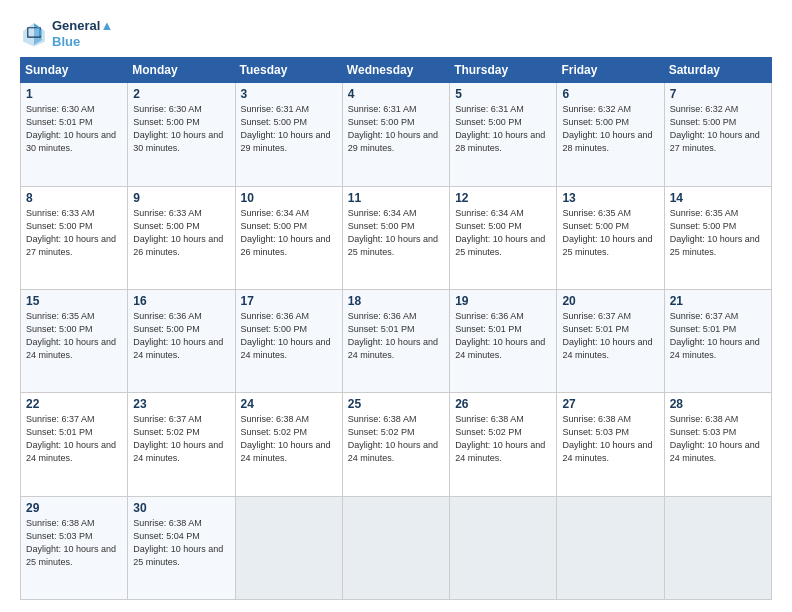 Image resolution: width=792 pixels, height=612 pixels. Describe the element at coordinates (74, 129) in the screenshot. I see `day-info: Sunrise: 6:30 AMSunset: 5:01 PMDaylight:…` at that location.